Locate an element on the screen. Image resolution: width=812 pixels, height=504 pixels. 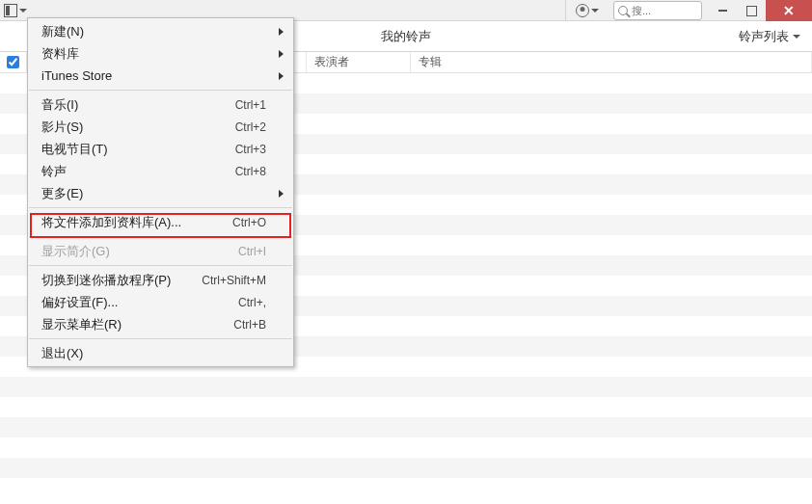
menu-label: 新建(N) is located at coordinates (63, 32).